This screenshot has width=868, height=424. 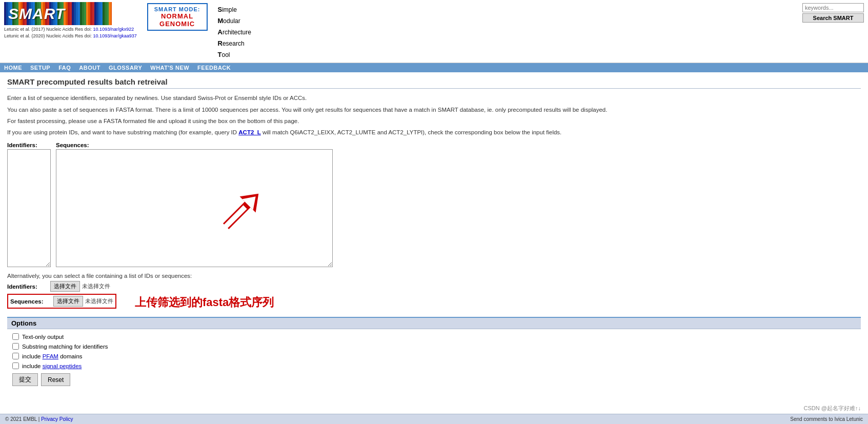 I want to click on file-alt-text: Alternatively, you can select a file con…, so click(x=434, y=276).